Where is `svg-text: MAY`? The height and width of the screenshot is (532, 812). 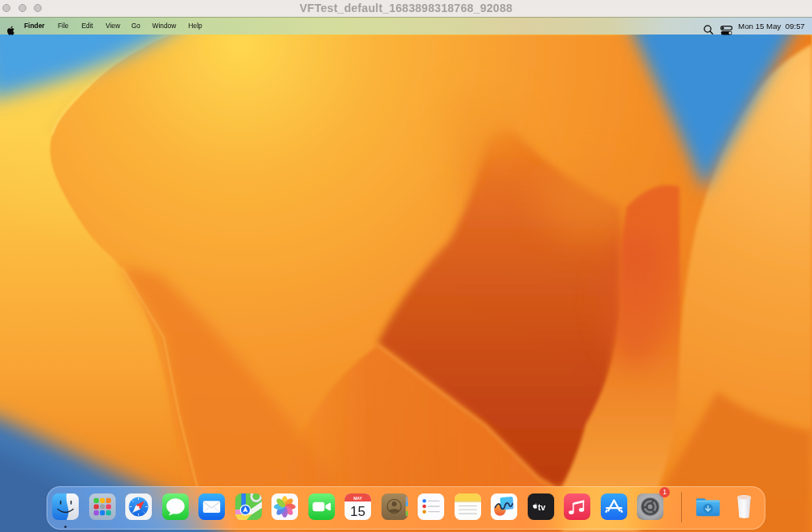
svg-text: MAY is located at coordinates (358, 498).